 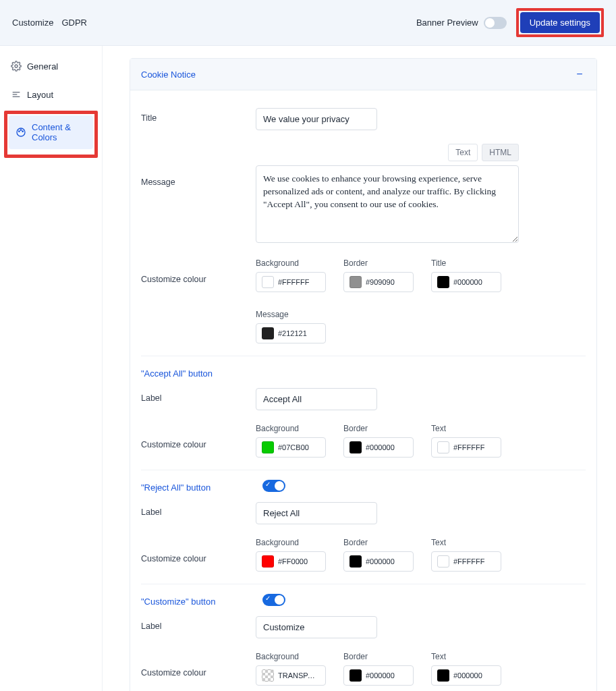 I want to click on banner-preview-toggle, so click(x=495, y=23).